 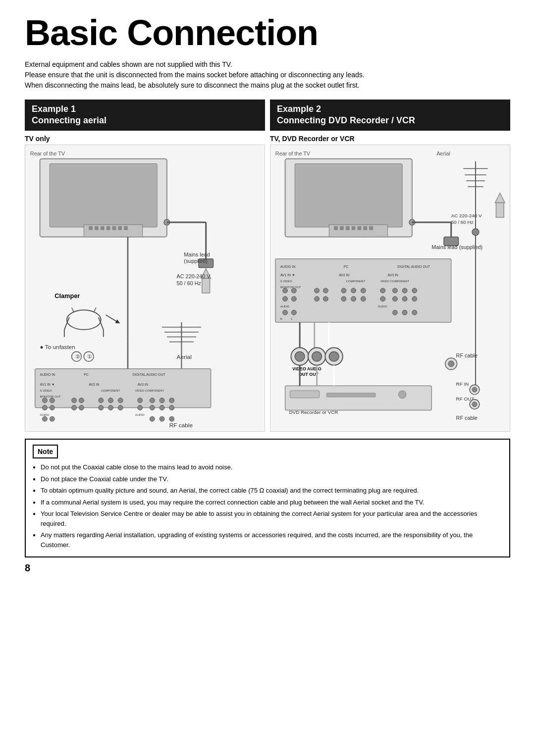 What do you see at coordinates (457, 247) in the screenshot?
I see `svg-text: Mains lead (supplied)` at bounding box center [457, 247].